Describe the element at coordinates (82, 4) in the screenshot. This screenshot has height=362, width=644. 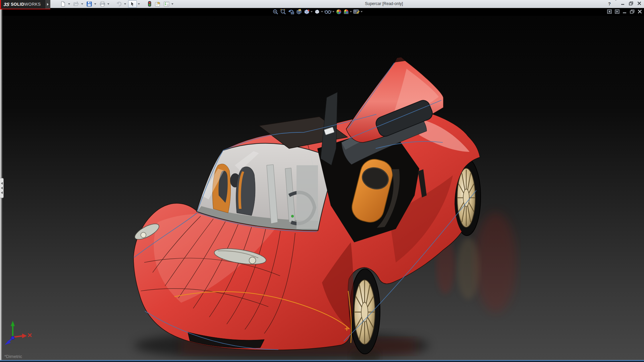
I see `open-dropdown` at that location.